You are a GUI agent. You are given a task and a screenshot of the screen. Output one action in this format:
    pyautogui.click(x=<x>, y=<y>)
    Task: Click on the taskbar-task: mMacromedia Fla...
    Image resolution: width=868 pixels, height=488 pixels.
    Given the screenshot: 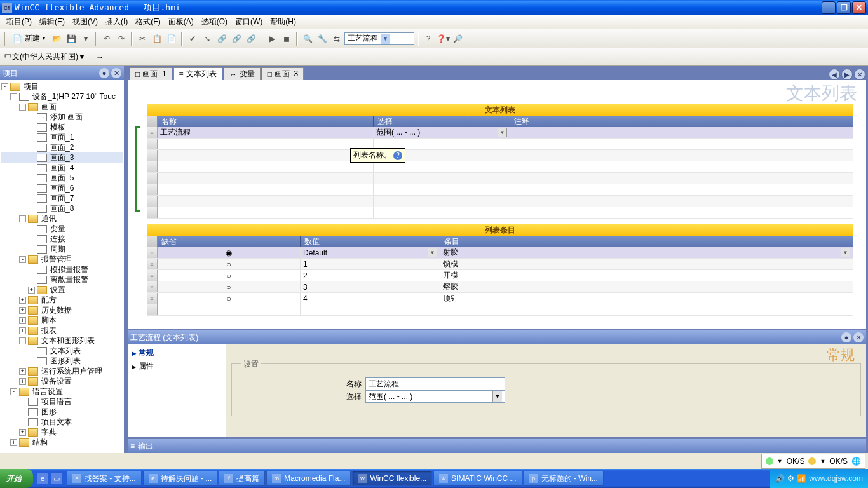 What is the action you would take?
    pyautogui.click(x=309, y=478)
    